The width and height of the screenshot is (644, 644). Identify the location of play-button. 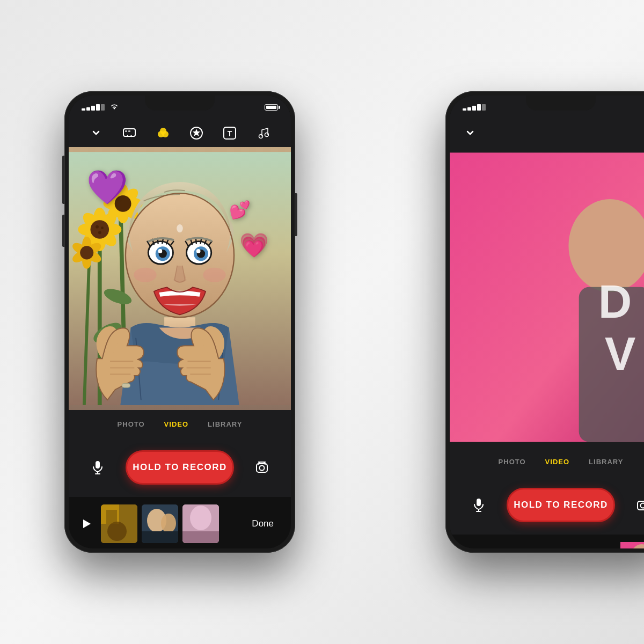
(87, 524).